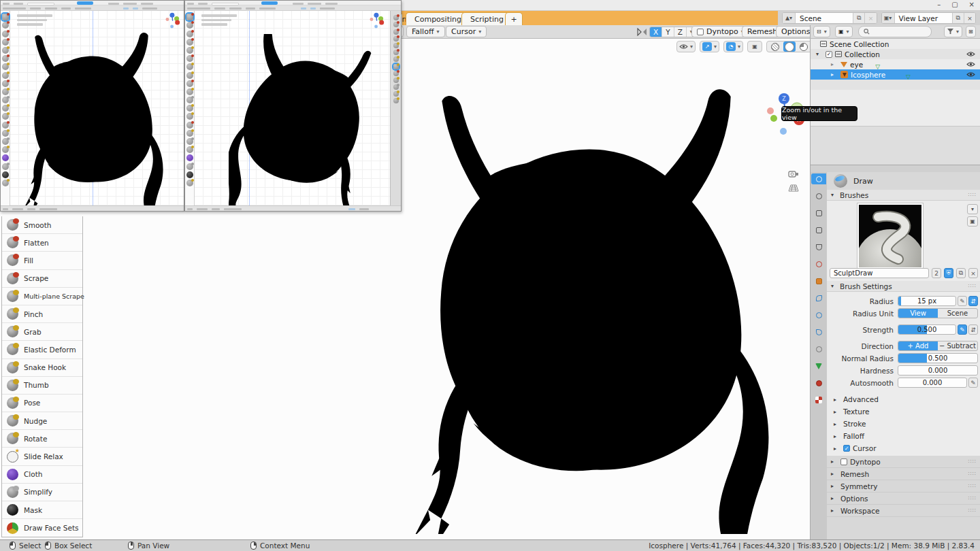 The height and width of the screenshot is (551, 980). What do you see at coordinates (42, 439) in the screenshot?
I see `tool-rotate: Rotate` at bounding box center [42, 439].